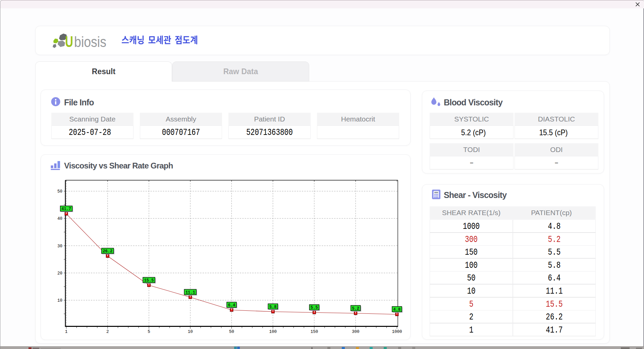 This screenshot has height=349, width=644. What do you see at coordinates (356, 309) in the screenshot?
I see `svg-text: 5.2` at bounding box center [356, 309].